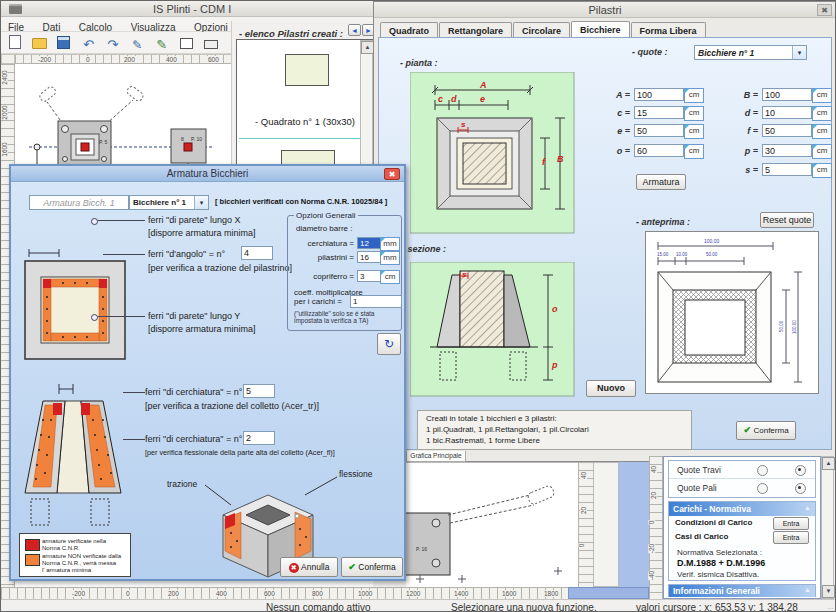  Describe the element at coordinates (162, 45) in the screenshot. I see `draw-pencil-icon: ✎` at that location.